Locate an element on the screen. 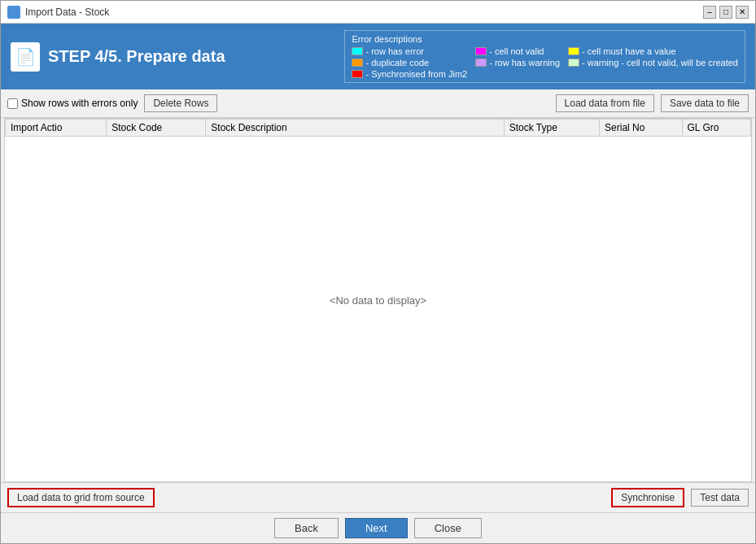  save-data-button: Save data to file is located at coordinates (705, 103).